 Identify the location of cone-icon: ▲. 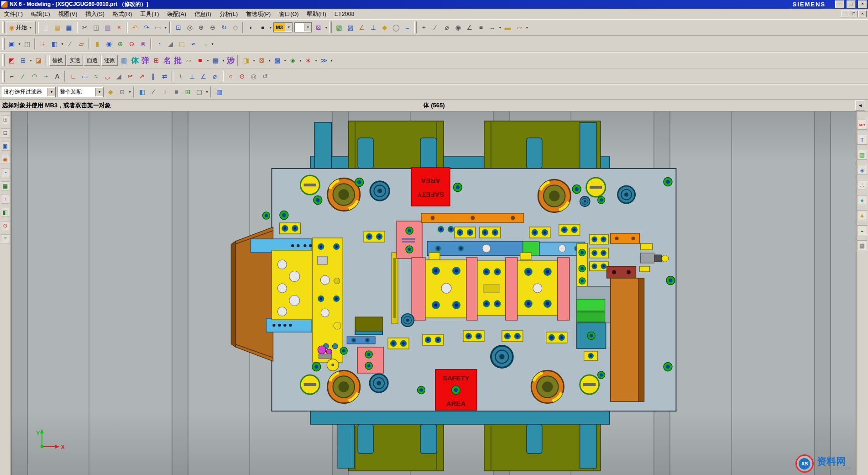
(862, 215).